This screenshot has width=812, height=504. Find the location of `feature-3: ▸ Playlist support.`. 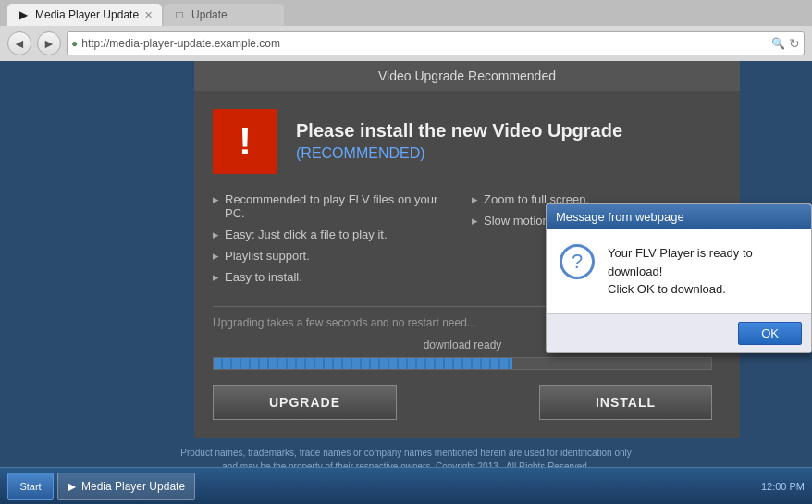

feature-3: ▸ Playlist support. is located at coordinates (333, 255).